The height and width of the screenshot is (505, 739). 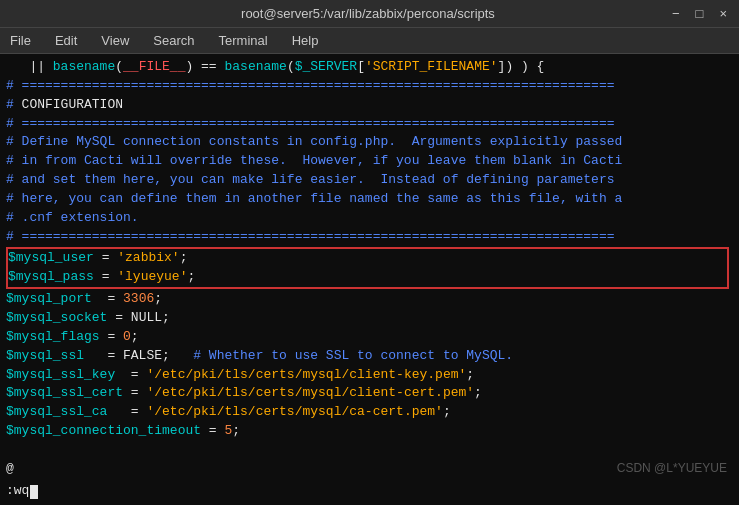 What do you see at coordinates (370, 180) in the screenshot?
I see `comment-3: # and set them here, you can make life e…` at bounding box center [370, 180].